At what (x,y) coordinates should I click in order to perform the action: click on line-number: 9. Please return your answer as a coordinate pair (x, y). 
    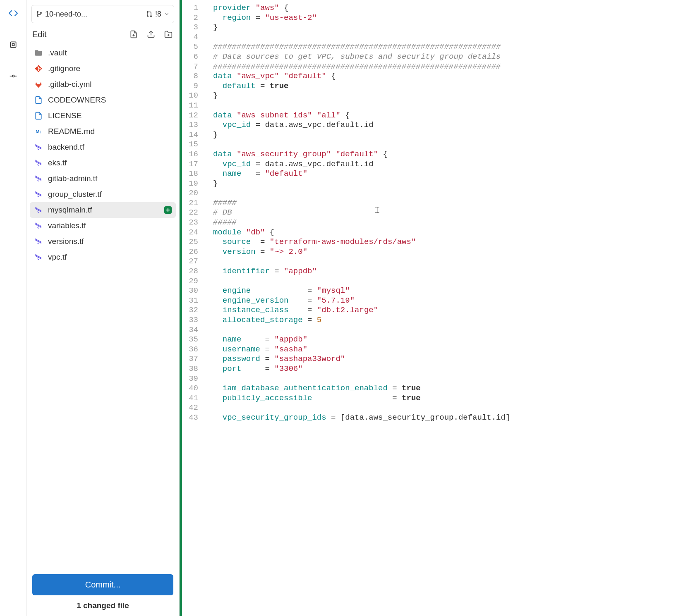
    Looking at the image, I should click on (190, 86).